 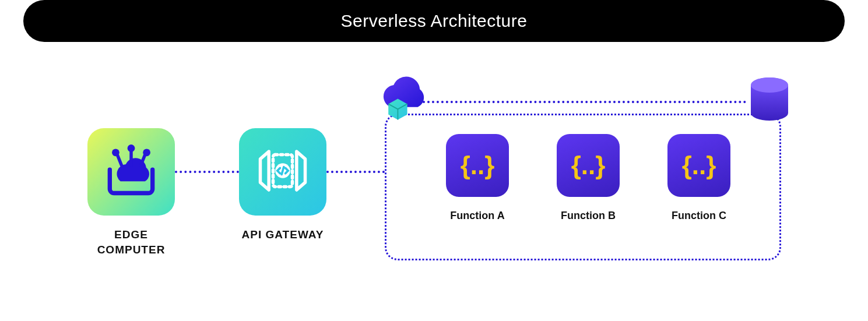 I want to click on edge-computer-label: EDGE COMPUTER, so click(x=131, y=242).